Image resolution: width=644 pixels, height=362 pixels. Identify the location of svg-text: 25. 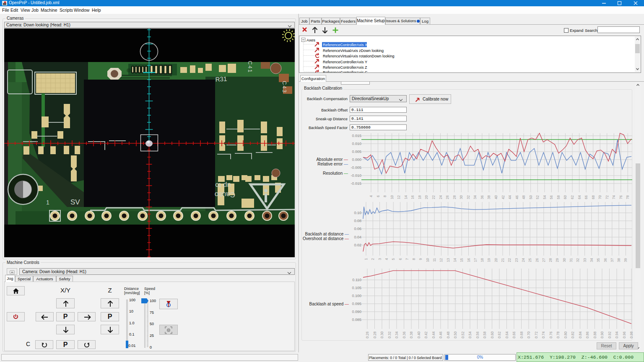
(530, 260).